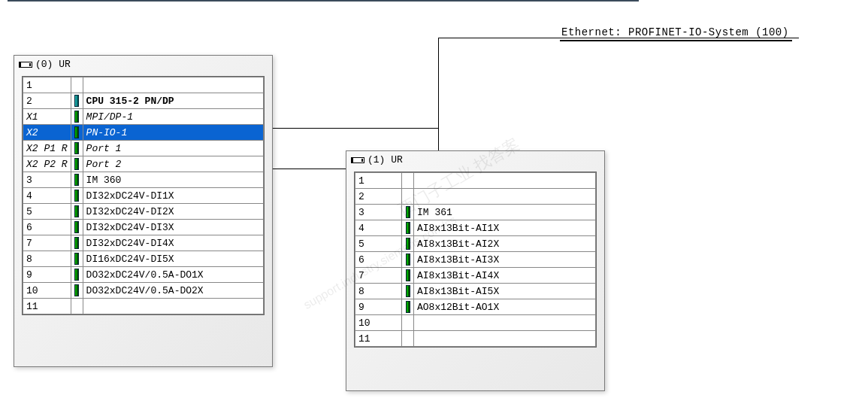  I want to click on module-cell: PN-IO-1, so click(173, 132).